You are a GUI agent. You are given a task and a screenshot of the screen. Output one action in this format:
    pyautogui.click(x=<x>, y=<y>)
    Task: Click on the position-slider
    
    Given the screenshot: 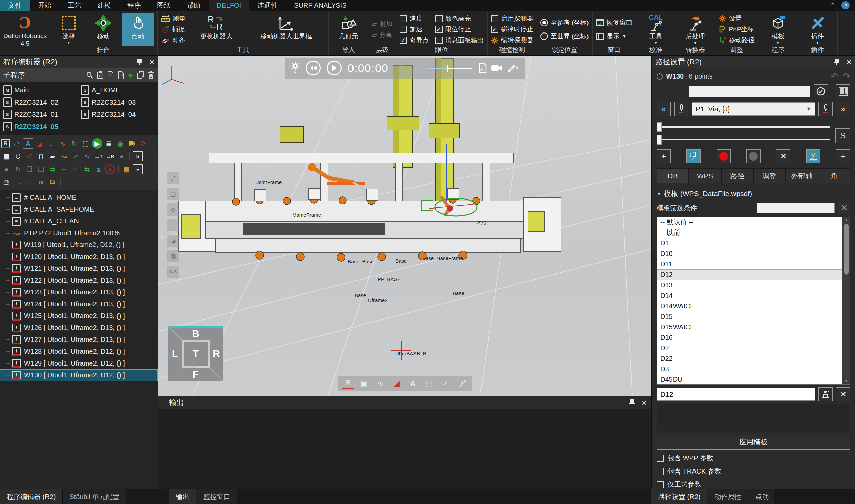 What is the action you would take?
    pyautogui.click(x=743, y=127)
    